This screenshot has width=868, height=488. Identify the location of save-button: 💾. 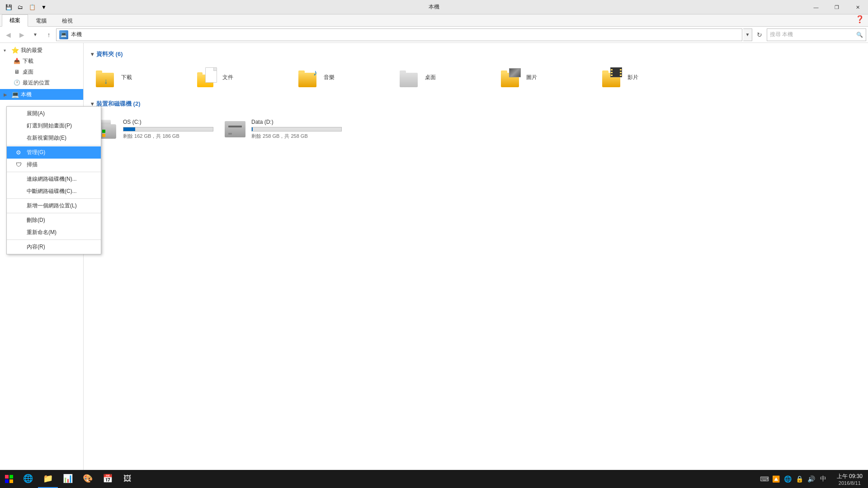
(9, 7).